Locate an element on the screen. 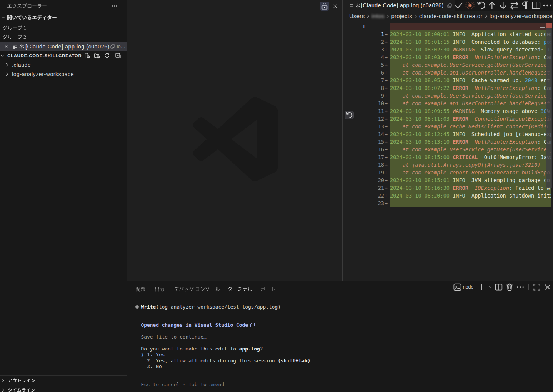  claude-starburst-button is located at coordinates (470, 5).